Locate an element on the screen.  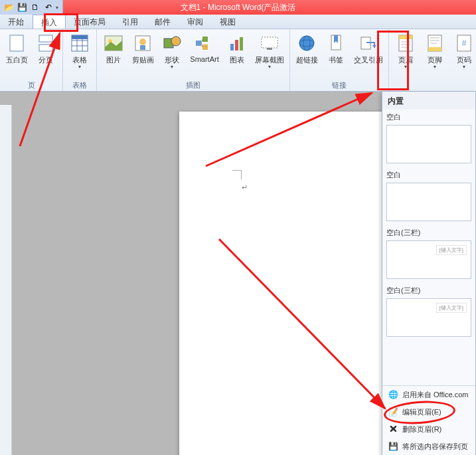
chart-button: 图表 is located at coordinates (237, 49).